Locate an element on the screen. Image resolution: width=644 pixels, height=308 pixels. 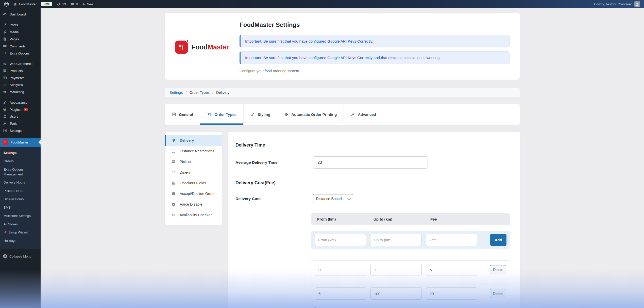
sidebar-item-marketing: Marketing is located at coordinates (20, 92).